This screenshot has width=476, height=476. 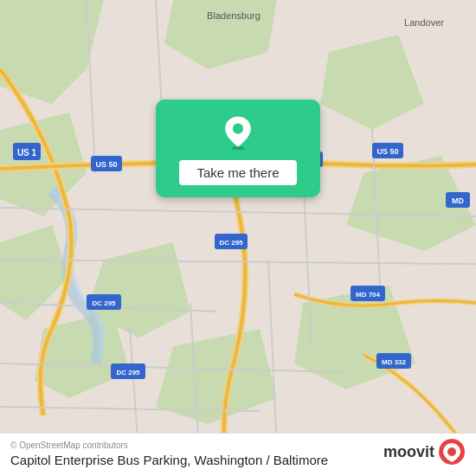 I want to click on svg-text: Bladensburg, so click(x=234, y=16).